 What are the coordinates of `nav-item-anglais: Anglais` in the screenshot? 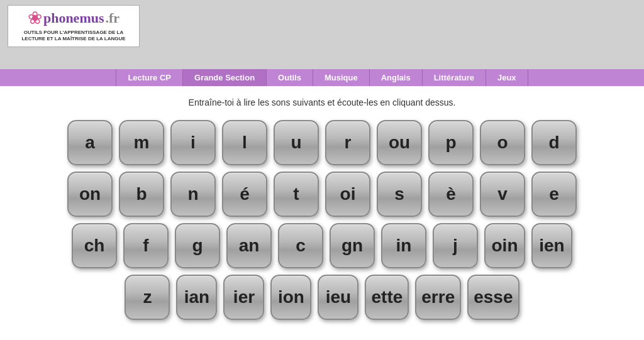 It's located at (396, 78).